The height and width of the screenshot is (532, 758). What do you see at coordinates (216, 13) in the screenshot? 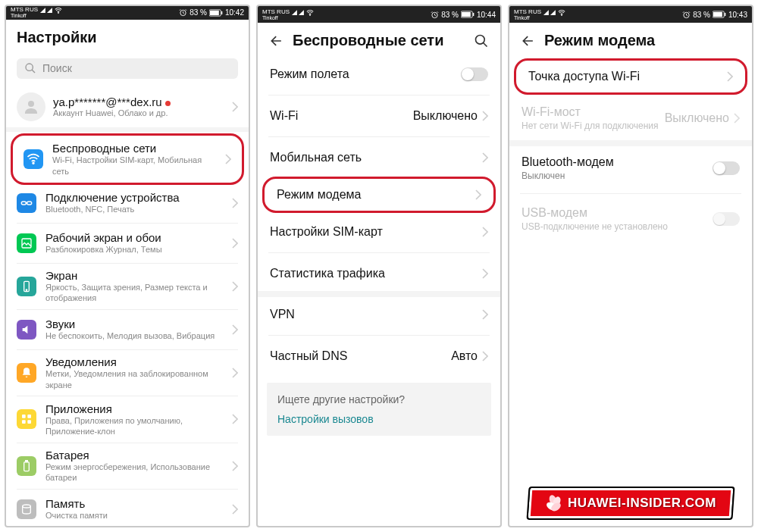
I see `battery-icon` at bounding box center [216, 13].